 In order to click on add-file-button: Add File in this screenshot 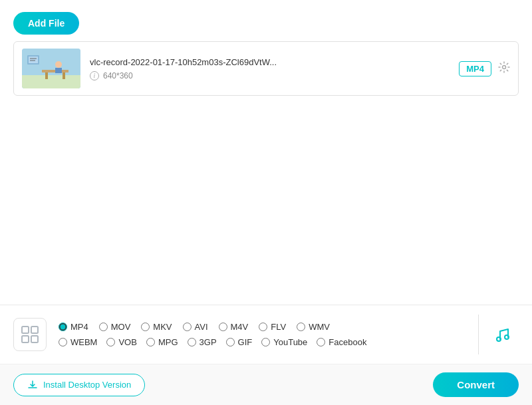, I will do `click(47, 23)`.